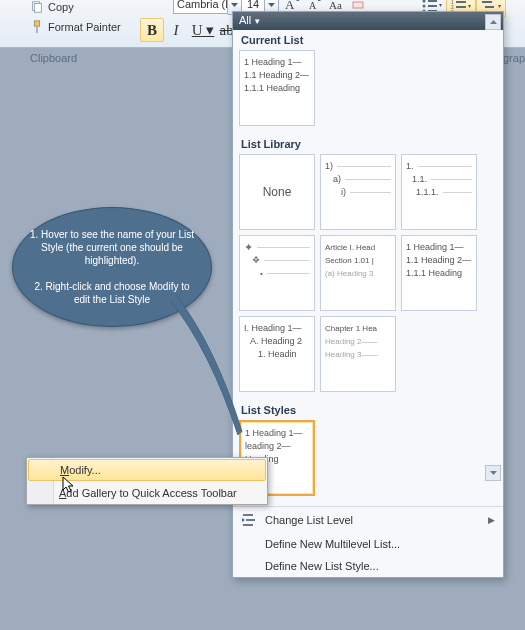 The height and width of the screenshot is (630, 525). I want to click on format-painter-label: Format Painter, so click(84, 27).